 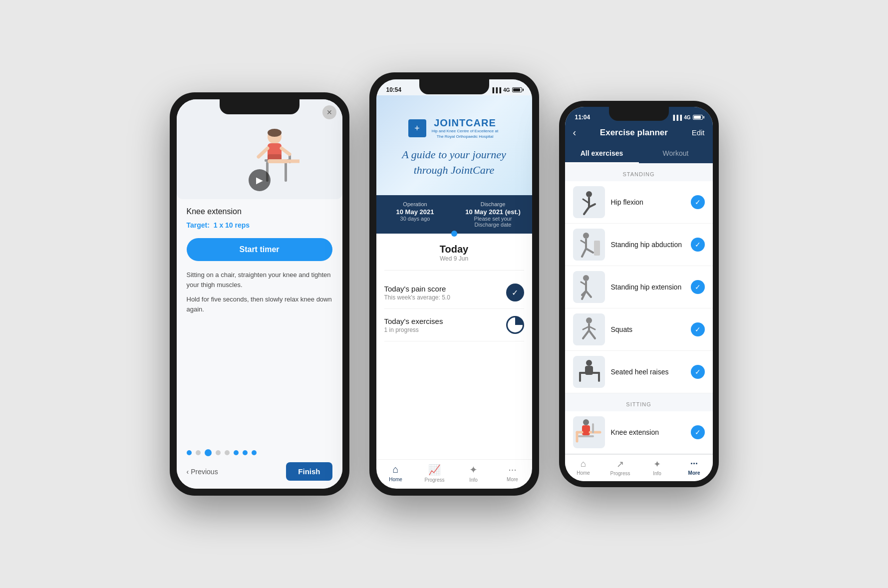 What do you see at coordinates (329, 112) in the screenshot?
I see `close-button: ✕` at bounding box center [329, 112].